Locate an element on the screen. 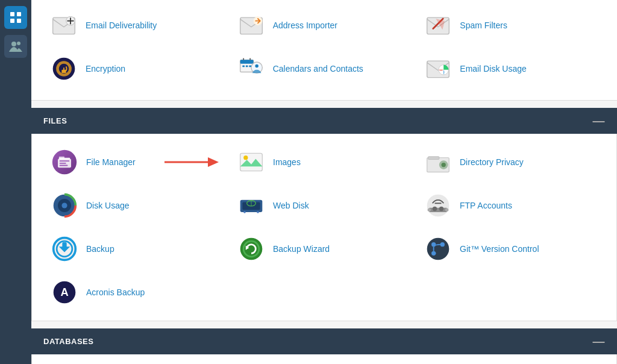 This screenshot has height=364, width=617. web-disk-item: Web Disk is located at coordinates (324, 206).